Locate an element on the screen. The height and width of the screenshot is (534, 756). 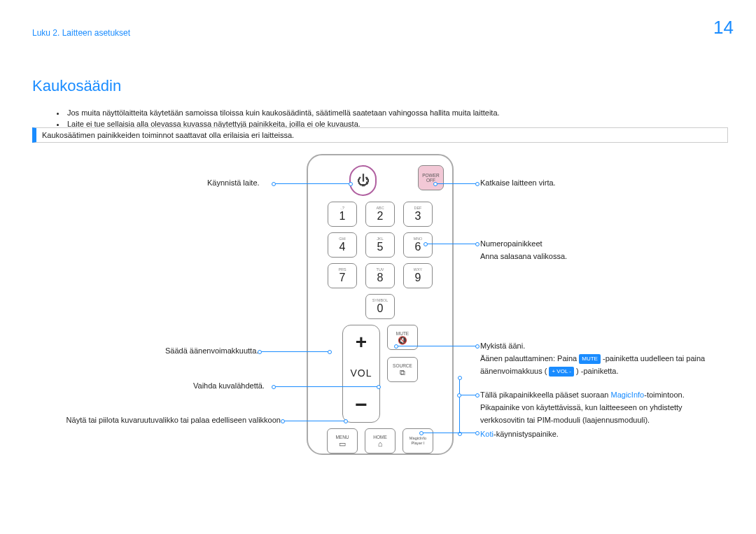
source-label: SOURCE is located at coordinates (402, 365).